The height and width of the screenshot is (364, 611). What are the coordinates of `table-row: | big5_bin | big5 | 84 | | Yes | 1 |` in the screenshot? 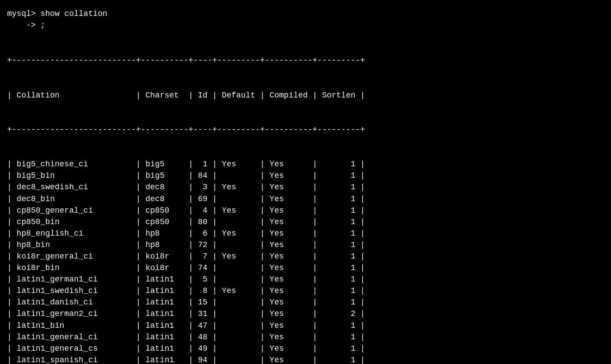 It's located at (306, 176).